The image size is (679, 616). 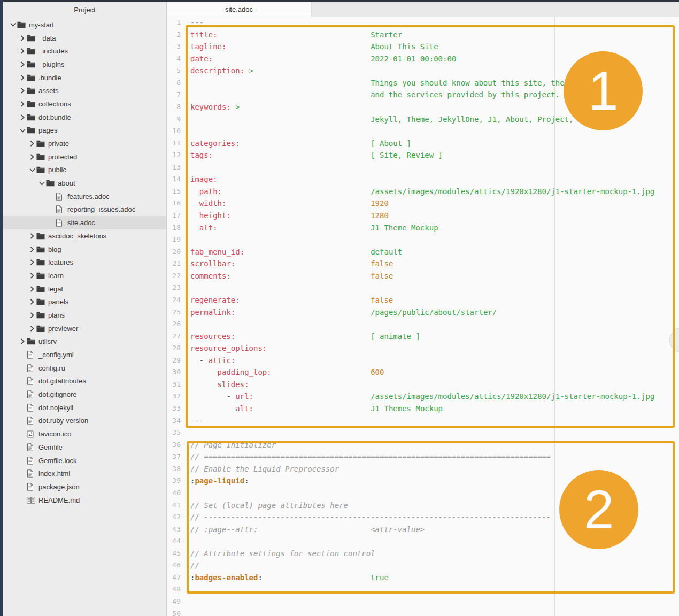 I want to click on code-line-16: 16 width: 1920, so click(x=423, y=203).